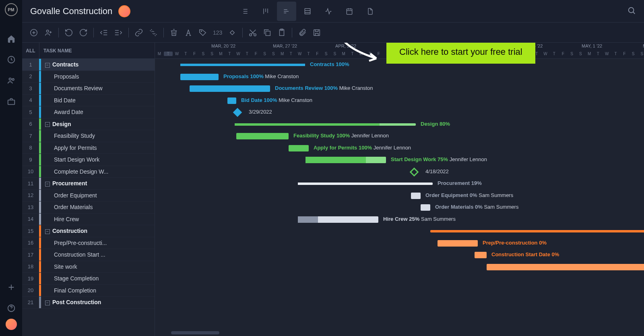 This screenshot has width=644, height=336. I want to click on task-row: 20 Final Completion, so click(89, 291).